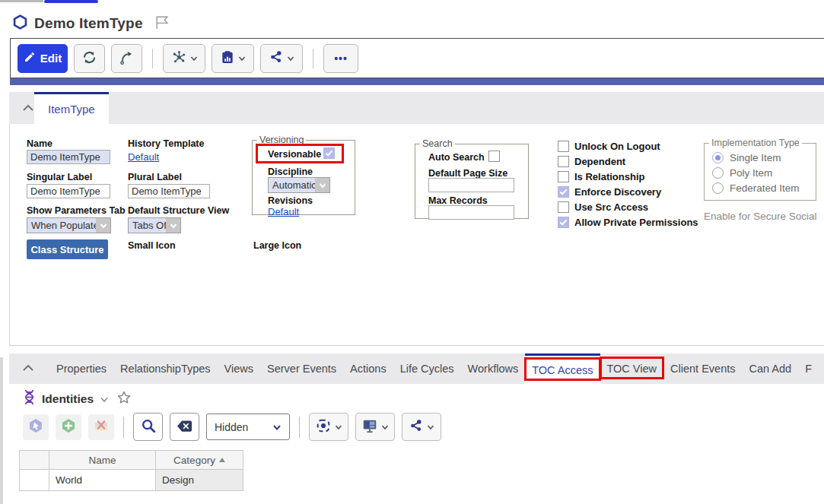 This screenshot has height=504, width=824. I want to click on layout-menu-button, so click(375, 427).